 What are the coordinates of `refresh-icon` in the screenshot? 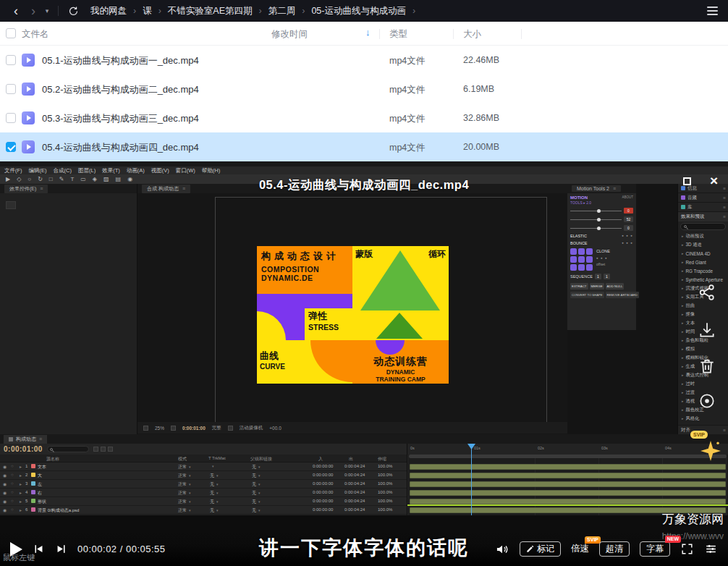 It's located at (73, 12).